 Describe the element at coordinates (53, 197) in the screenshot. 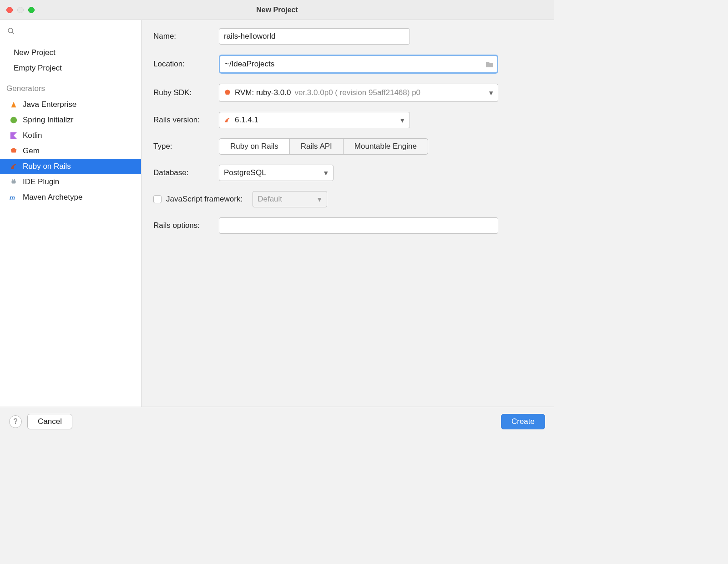

I see `sidebar-item-label: Maven Archetype` at that location.